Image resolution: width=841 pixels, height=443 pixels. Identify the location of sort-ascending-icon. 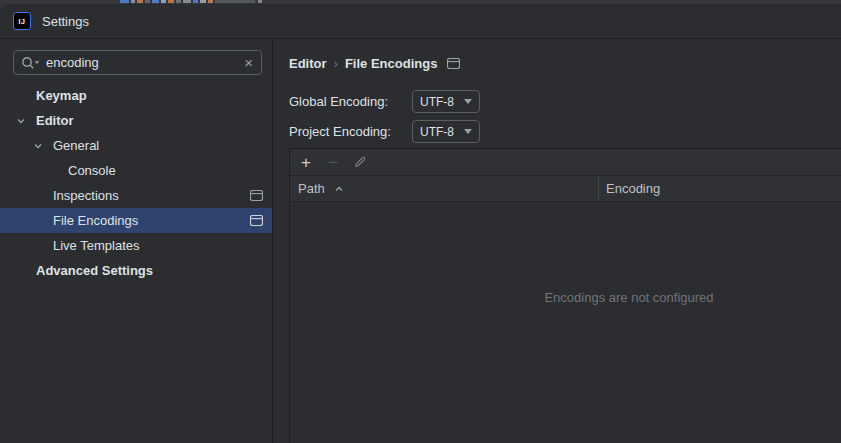
(339, 189).